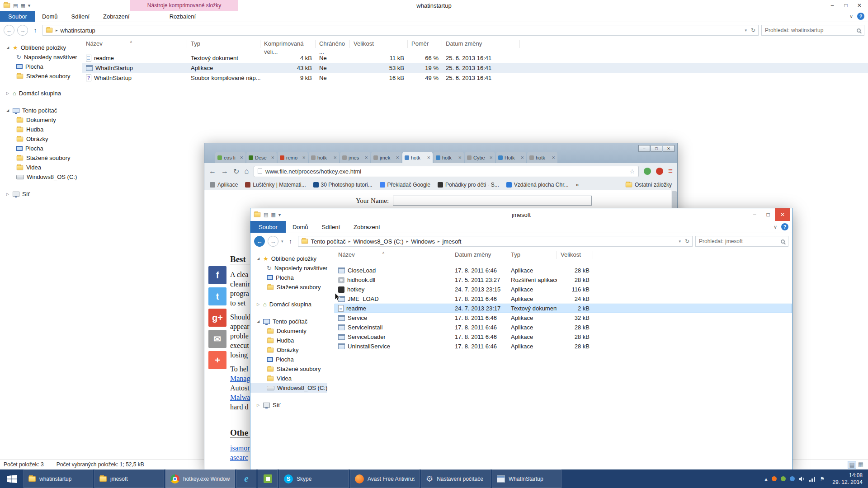 This screenshot has width=868, height=488. I want to click on address-bar: www.file.net/process/hotkey.exe.html ☆, so click(446, 172).